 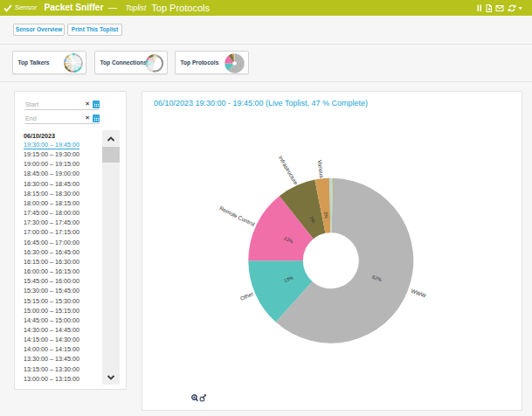 What do you see at coordinates (288, 170) in the screenshot?
I see `svg-text: Infrastructure` at bounding box center [288, 170].